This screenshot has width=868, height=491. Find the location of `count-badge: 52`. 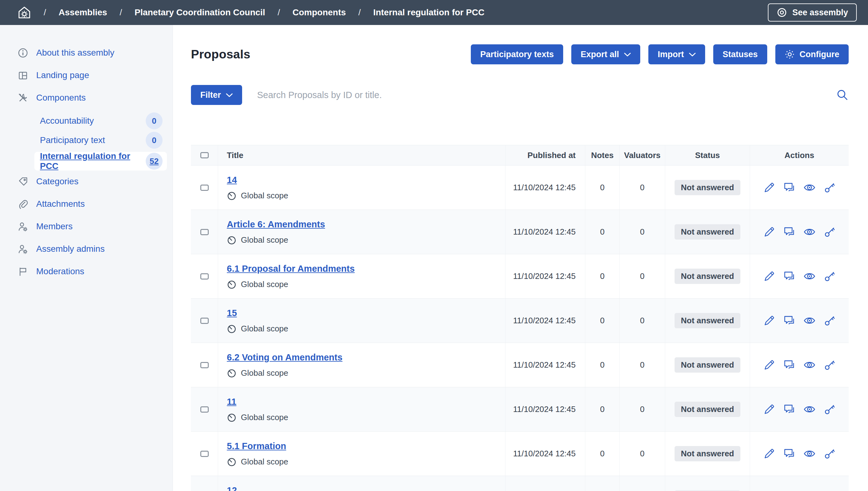

count-badge: 52 is located at coordinates (154, 161).